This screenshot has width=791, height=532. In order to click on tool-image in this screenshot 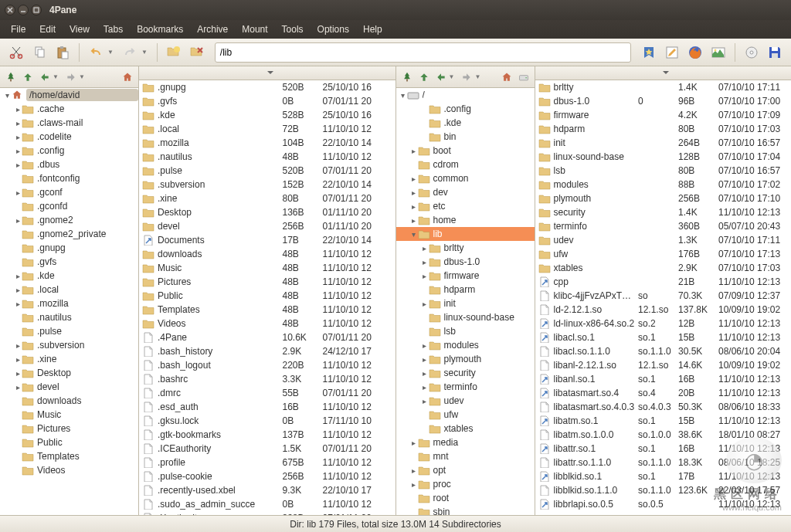, I will do `click(718, 53)`.